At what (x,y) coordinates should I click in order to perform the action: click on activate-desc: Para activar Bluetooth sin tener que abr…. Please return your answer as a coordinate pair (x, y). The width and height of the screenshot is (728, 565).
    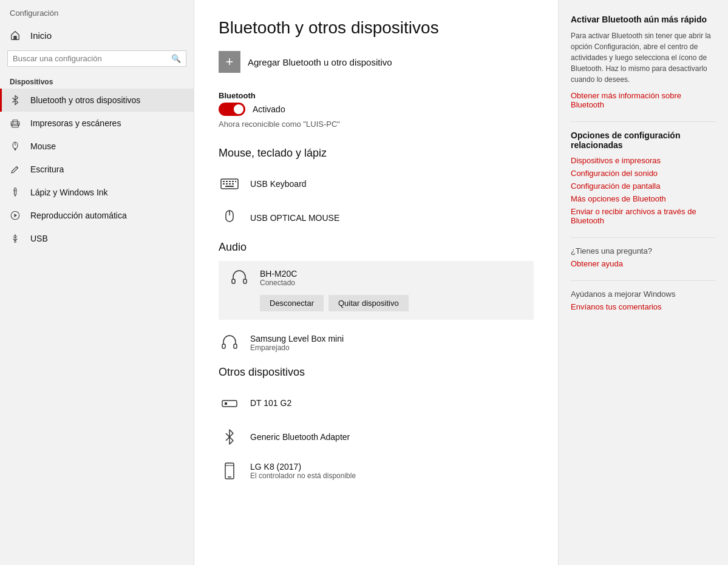
    Looking at the image, I should click on (644, 58).